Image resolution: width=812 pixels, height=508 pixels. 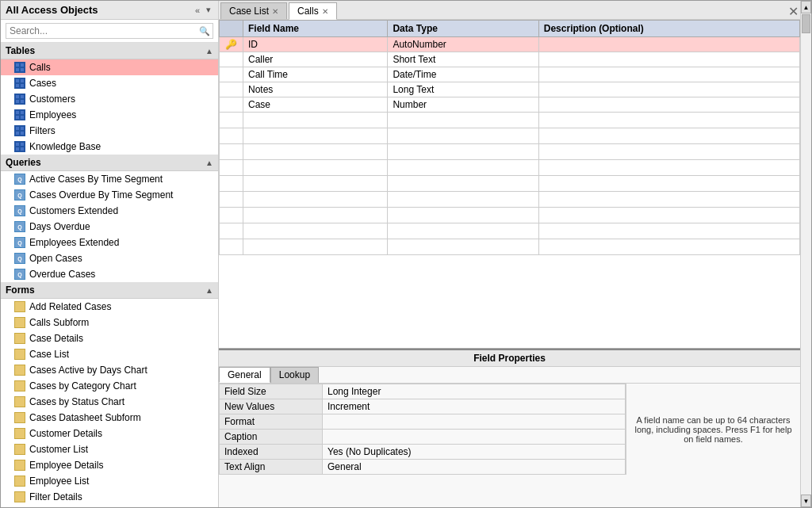 What do you see at coordinates (109, 386) in the screenshot?
I see `sidebar-item-cases-category-chart: Cases by Category Chart` at bounding box center [109, 386].